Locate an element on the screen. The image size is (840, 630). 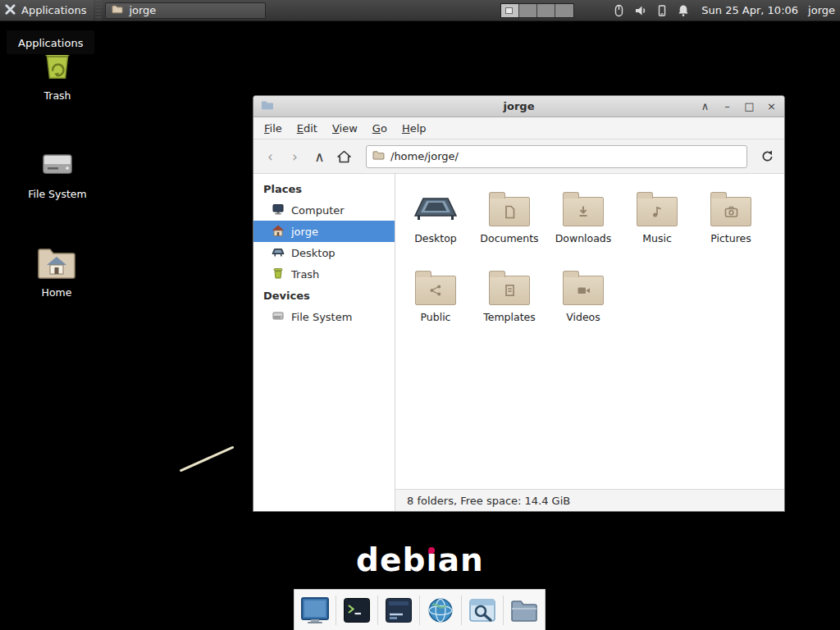
top-panel: Applications jorge Sun 25 Apr, 10:06 jor… is located at coordinates (420, 11).